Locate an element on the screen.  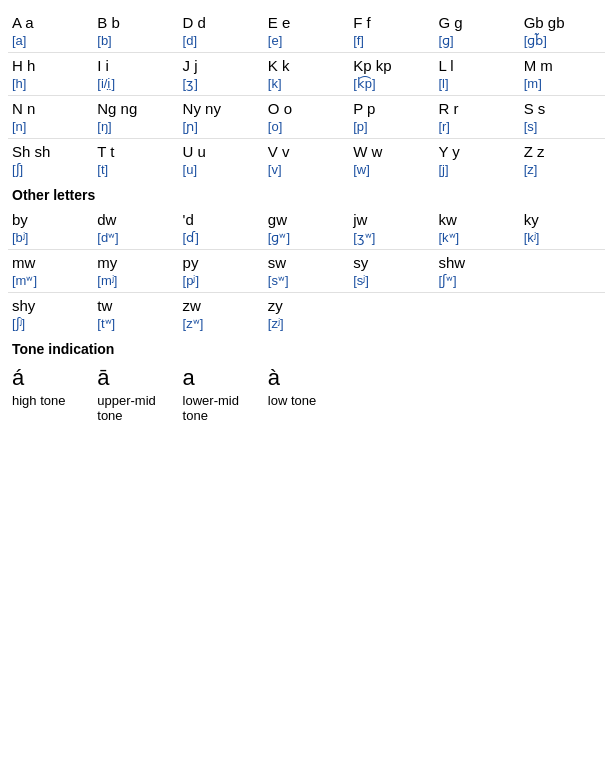
ipa-display: [a] is located at coordinates (52, 40).